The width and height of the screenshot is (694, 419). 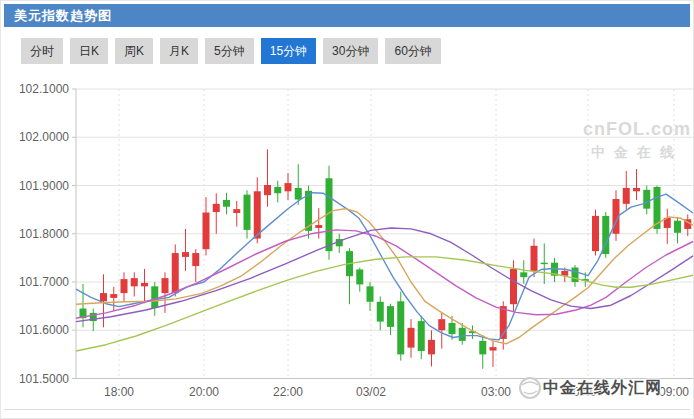 What do you see at coordinates (44, 282) in the screenshot?
I see `y-tick-label: 101.7000` at bounding box center [44, 282].